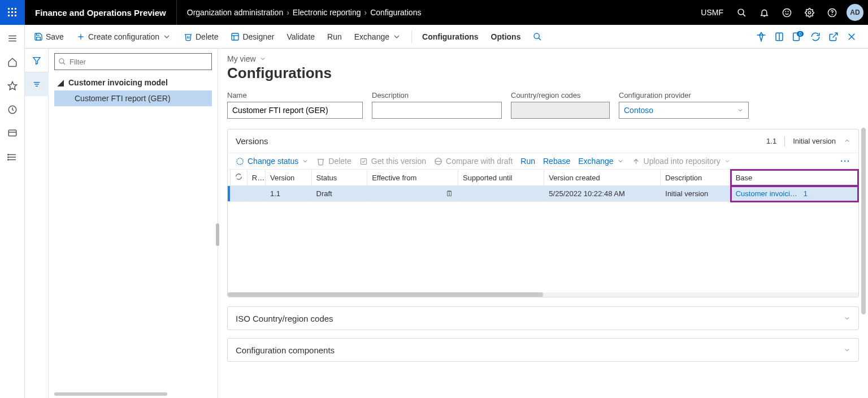 This screenshot has height=398, width=868. What do you see at coordinates (815, 37) in the screenshot?
I see `refresh-icon` at bounding box center [815, 37].